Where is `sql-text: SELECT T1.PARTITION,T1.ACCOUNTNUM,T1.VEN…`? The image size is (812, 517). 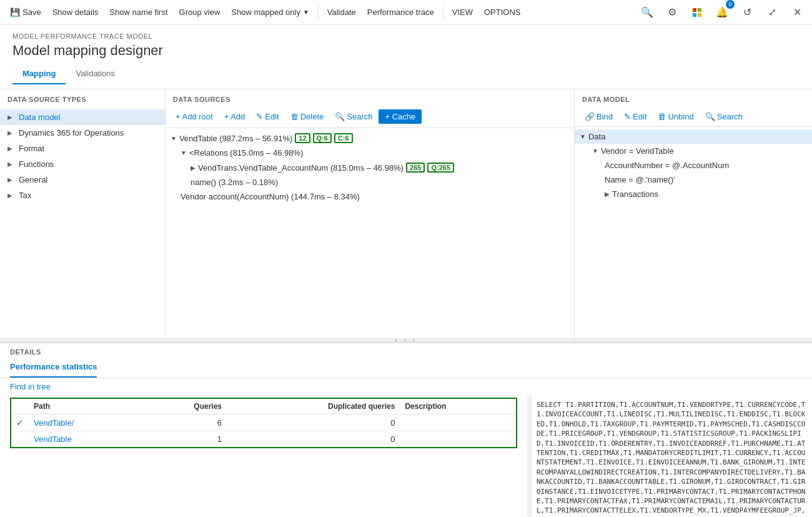
sql-text: SELECT T1.PARTITION,T1.ACCOUNTNUM,T1.VEN… is located at coordinates (671, 459).